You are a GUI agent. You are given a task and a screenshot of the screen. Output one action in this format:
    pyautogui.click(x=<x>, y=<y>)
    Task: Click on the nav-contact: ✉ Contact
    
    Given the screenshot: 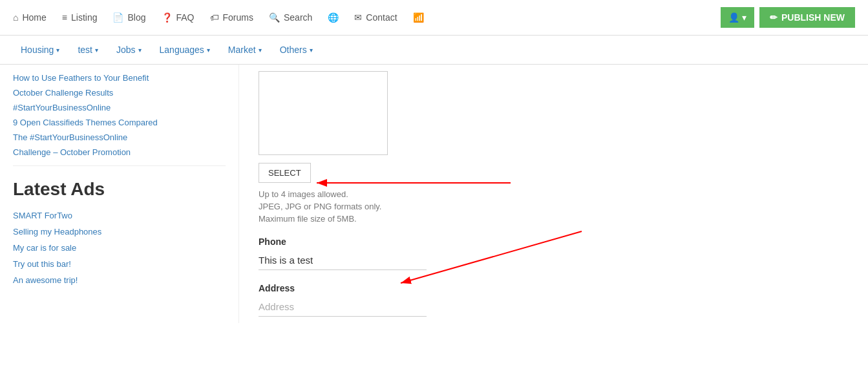 What is the action you would take?
    pyautogui.click(x=376, y=17)
    